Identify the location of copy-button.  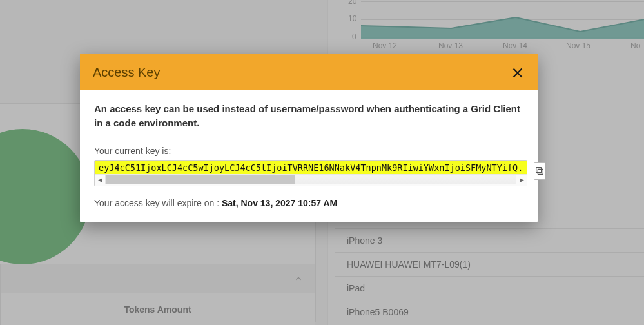
(540, 171).